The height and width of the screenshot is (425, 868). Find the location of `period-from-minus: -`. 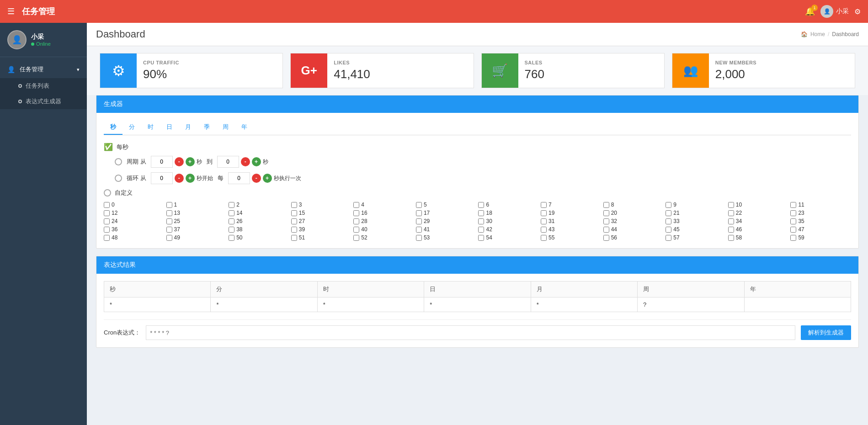

period-from-minus: - is located at coordinates (179, 162).